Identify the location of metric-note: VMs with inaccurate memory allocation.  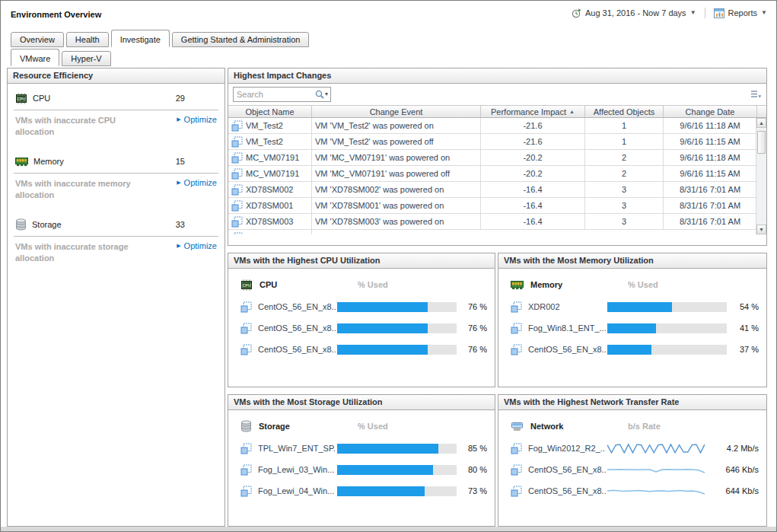
(73, 190).